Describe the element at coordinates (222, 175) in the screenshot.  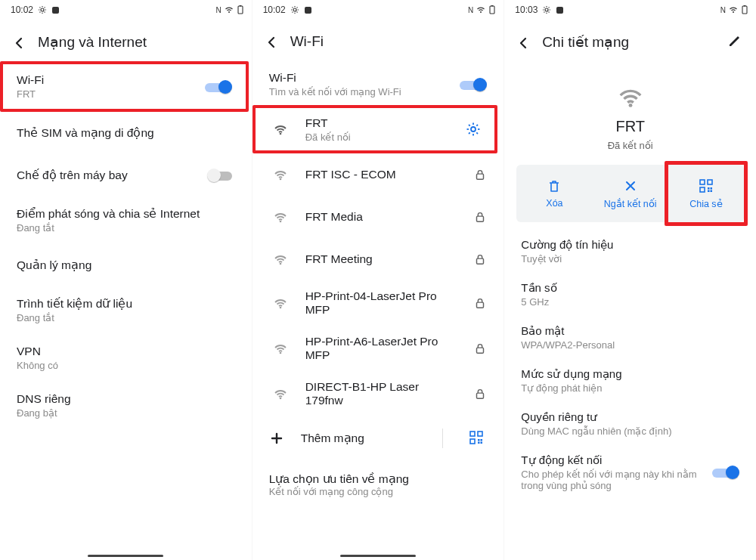
I see `airplane-toggle` at that location.